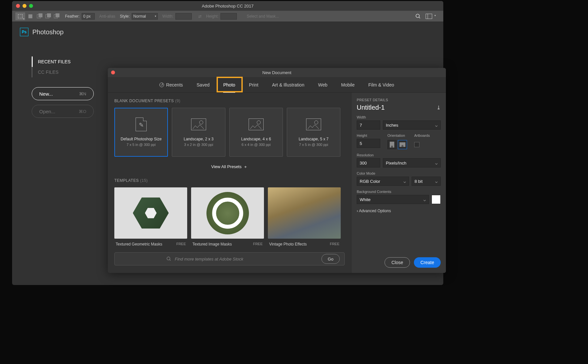  What do you see at coordinates (288, 85) in the screenshot?
I see `tab-art-illustration: Art & Illustration` at bounding box center [288, 85].